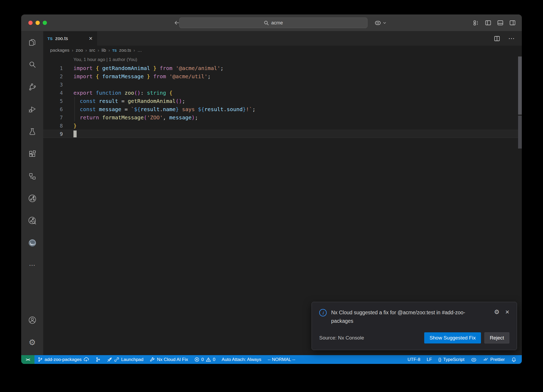 The height and width of the screenshot is (392, 543). Describe the element at coordinates (104, 50) in the screenshot. I see `breadcrumb-item-lib: lib` at that location.